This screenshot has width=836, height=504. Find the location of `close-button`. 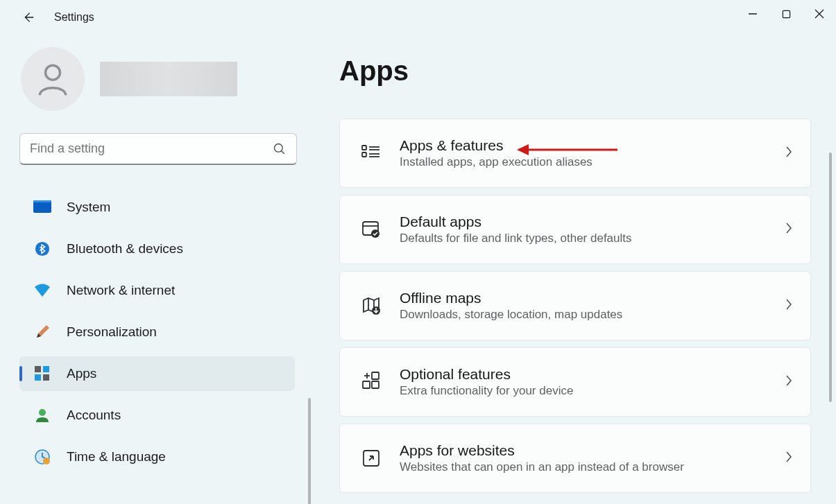

close-button is located at coordinates (819, 14).